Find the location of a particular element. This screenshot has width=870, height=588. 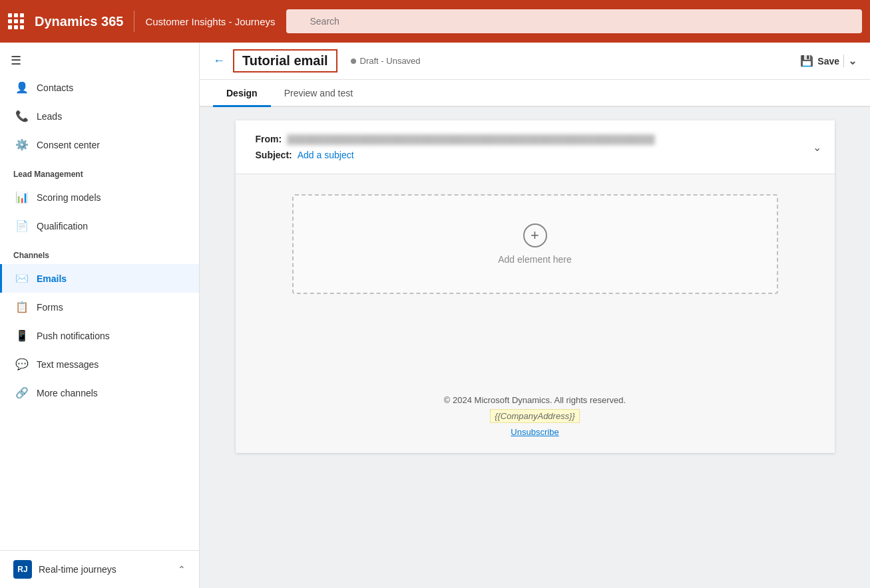

sidebar-item-emails: ✉️ Emails is located at coordinates (100, 278).